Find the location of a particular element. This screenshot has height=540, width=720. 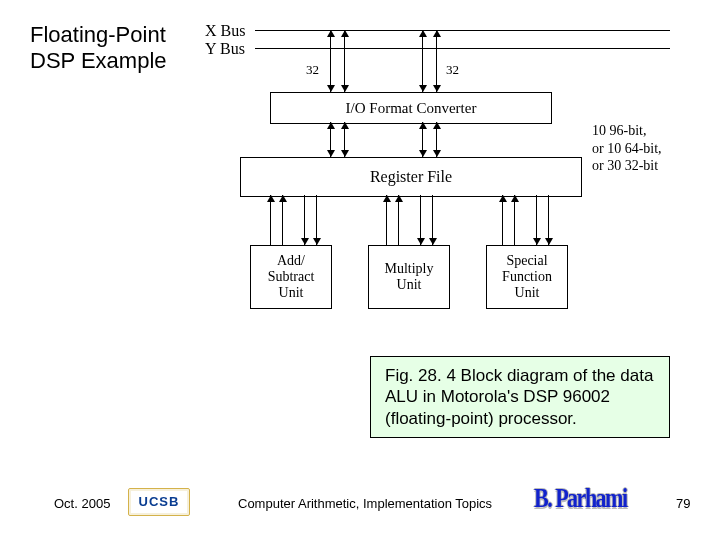

multiply-unit-block: Multiply Unit is located at coordinates (409, 277).